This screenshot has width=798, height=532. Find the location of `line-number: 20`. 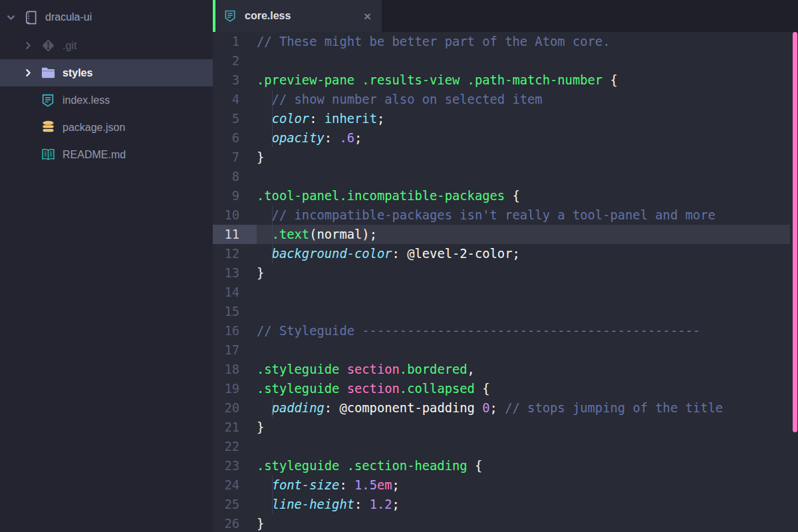

line-number: 20 is located at coordinates (235, 408).